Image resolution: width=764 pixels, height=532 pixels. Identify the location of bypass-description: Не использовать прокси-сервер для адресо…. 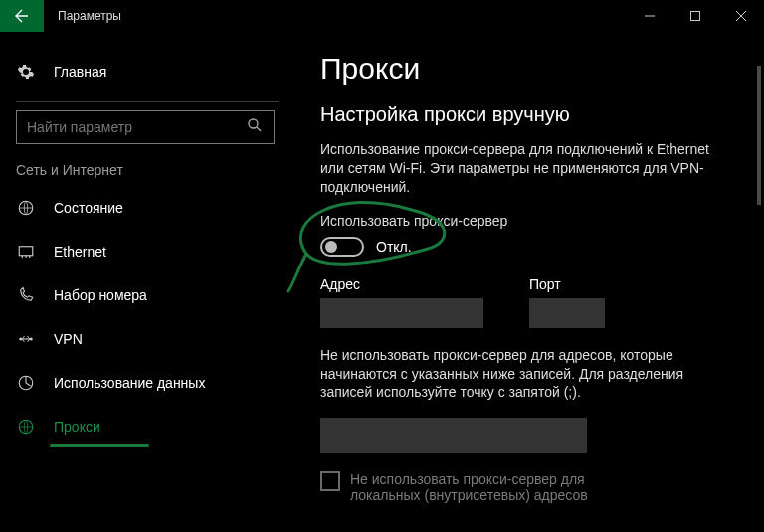
(524, 374).